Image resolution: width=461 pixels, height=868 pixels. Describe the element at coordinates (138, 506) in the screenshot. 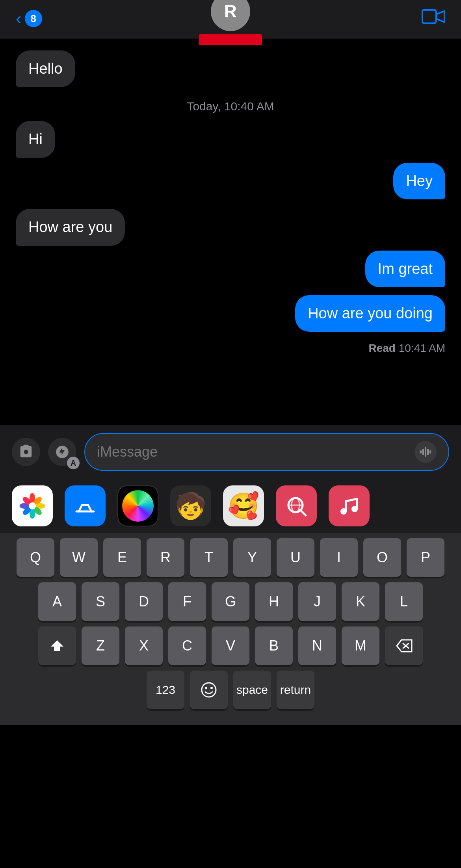

I see `findmy-app-icon` at that location.